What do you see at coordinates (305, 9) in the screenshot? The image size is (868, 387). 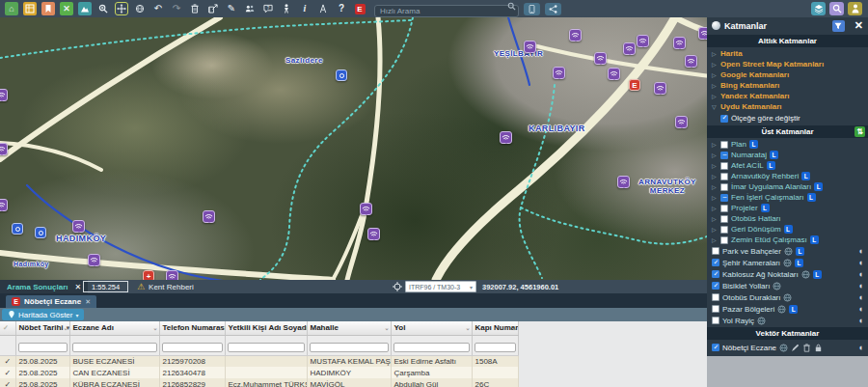 I see `info-button: i` at bounding box center [305, 9].